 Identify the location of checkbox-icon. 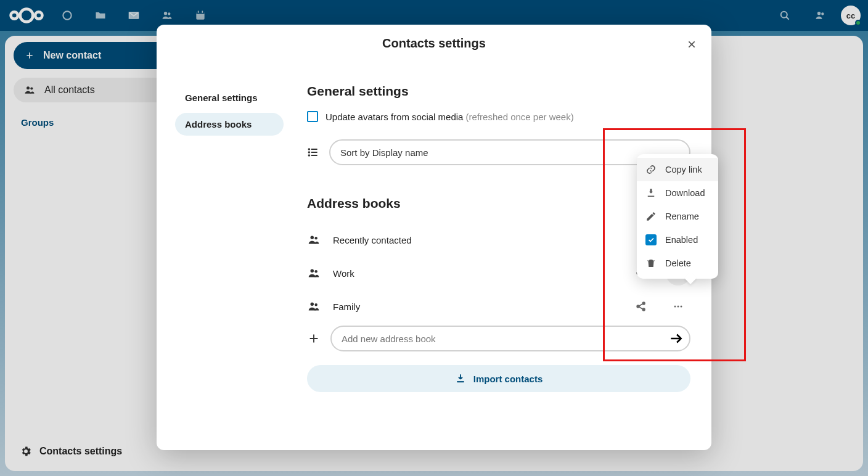
(313, 117).